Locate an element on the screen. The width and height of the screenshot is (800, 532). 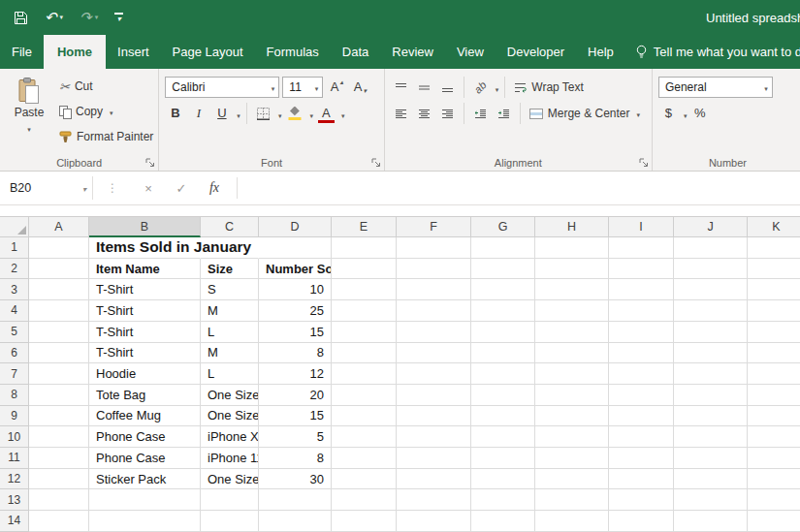
cell-f12 is located at coordinates (434, 480).